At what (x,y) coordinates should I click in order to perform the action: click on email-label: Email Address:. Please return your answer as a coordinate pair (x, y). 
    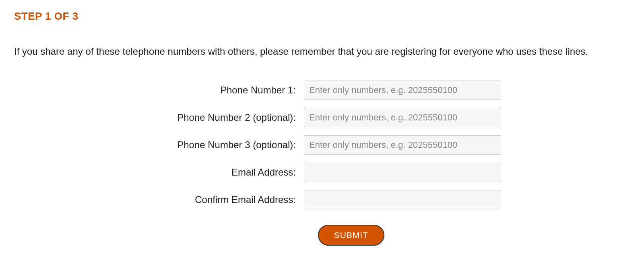
    Looking at the image, I should click on (219, 172).